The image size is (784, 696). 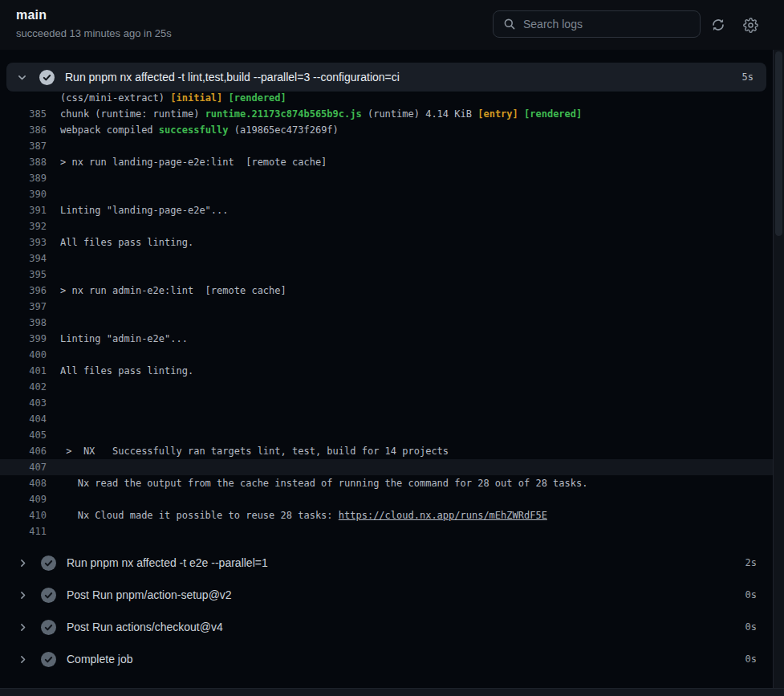 I want to click on search-icon, so click(x=510, y=24).